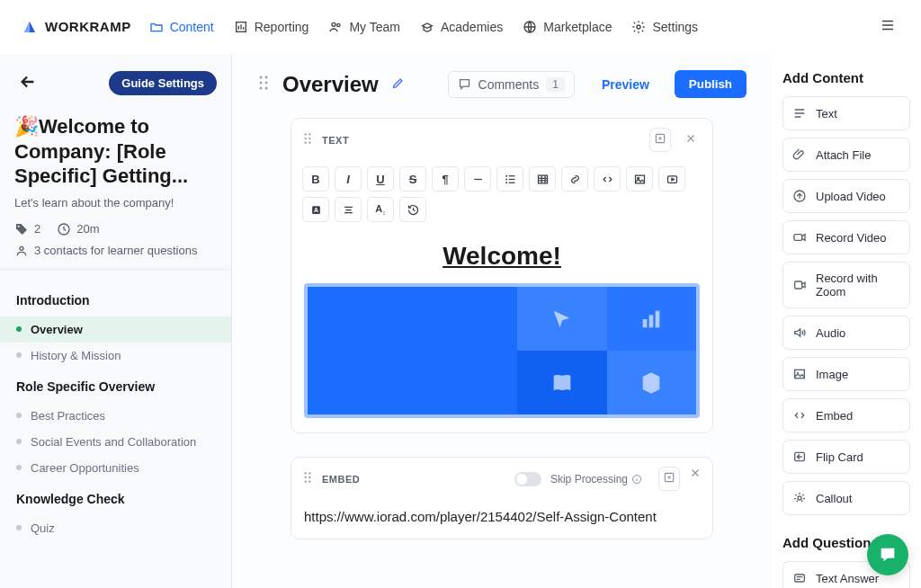 The width and height of the screenshot is (921, 588). Describe the element at coordinates (398, 83) in the screenshot. I see `pencil-icon` at that location.